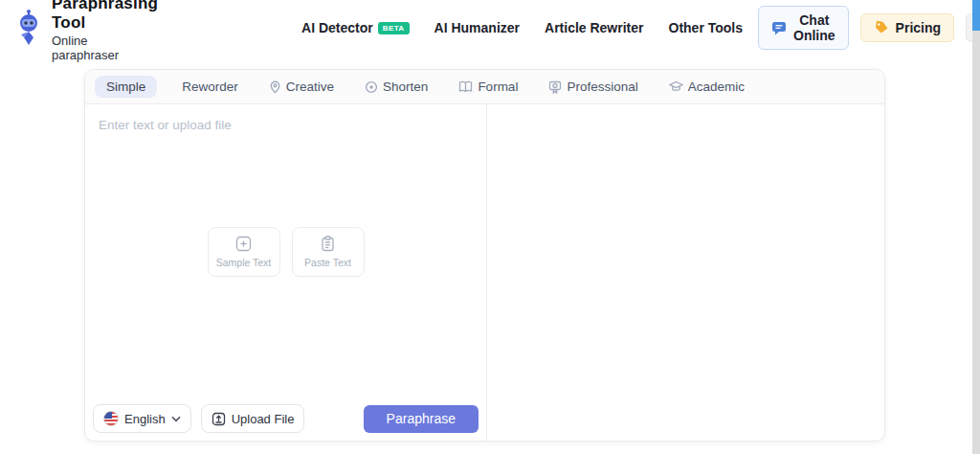 The height and width of the screenshot is (454, 980). Describe the element at coordinates (482, 28) in the screenshot. I see `header: Paraphrasing Tool Online paraphraser AI …` at that location.